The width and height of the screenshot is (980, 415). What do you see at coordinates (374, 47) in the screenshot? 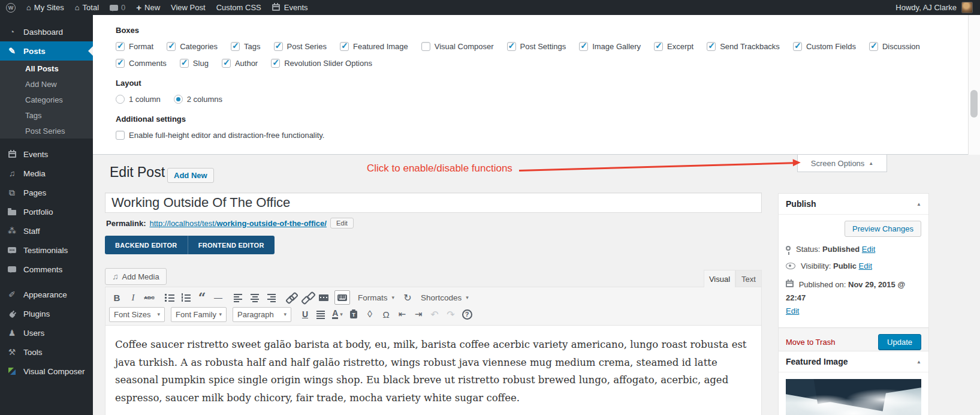
I see `checkbox-featured-image: Featured Image` at bounding box center [374, 47].